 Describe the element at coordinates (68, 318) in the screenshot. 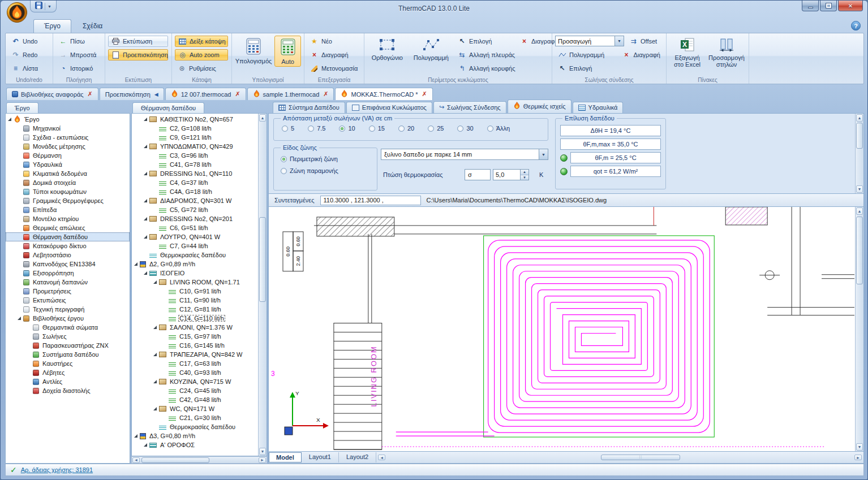

I see `tree-item: Βιβλιοθήκες έργου` at that location.